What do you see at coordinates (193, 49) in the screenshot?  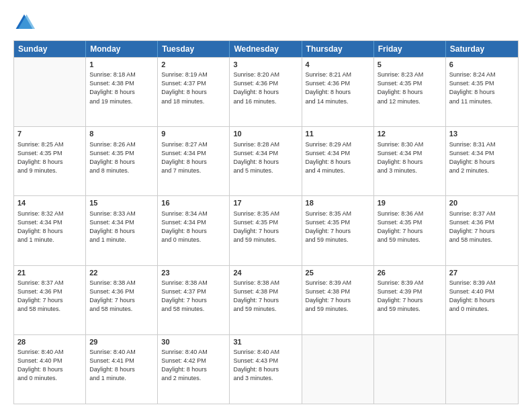 I see `header-day-tuesday: Tuesday` at bounding box center [193, 49].